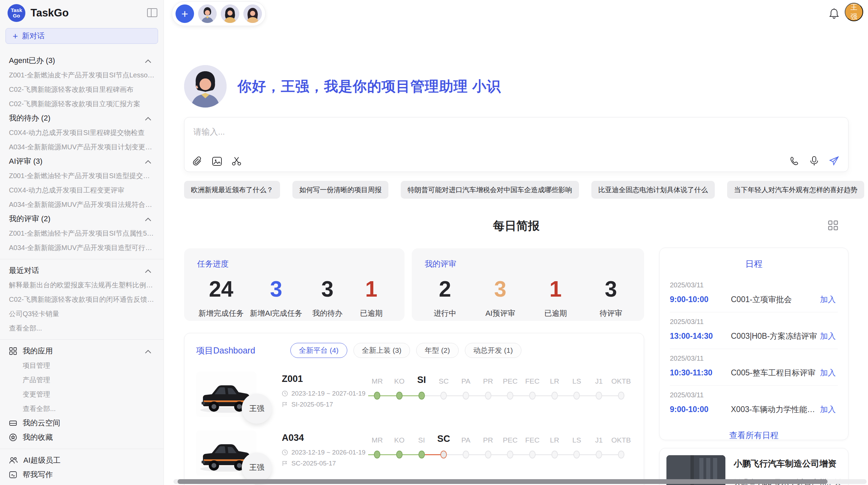 This screenshot has width=868, height=485. Describe the element at coordinates (285, 405) in the screenshot. I see `flag-icon` at that location.